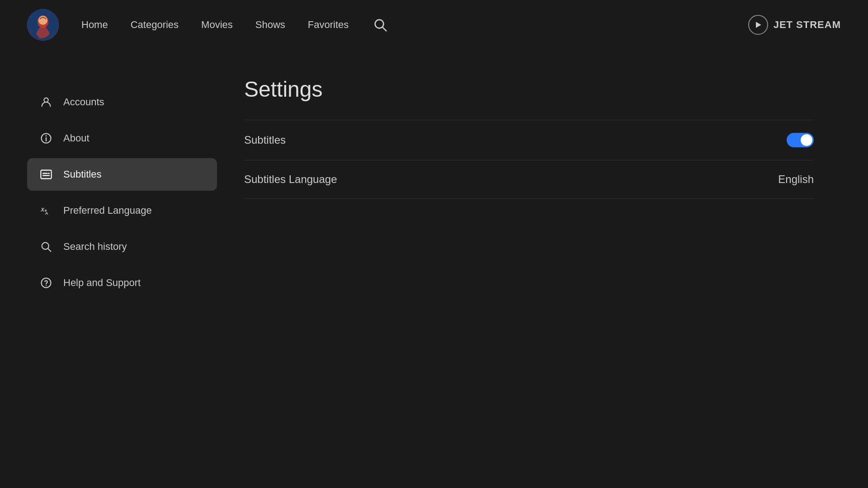 This screenshot has width=868, height=488. I want to click on brand-logo: JET STREAM, so click(795, 25).